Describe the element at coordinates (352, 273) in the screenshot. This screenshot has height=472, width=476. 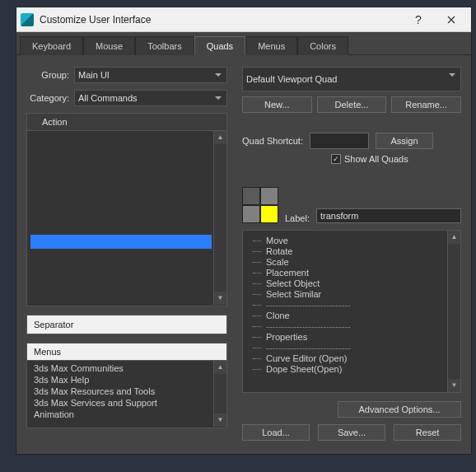
I see `tree-item: Placement` at that location.